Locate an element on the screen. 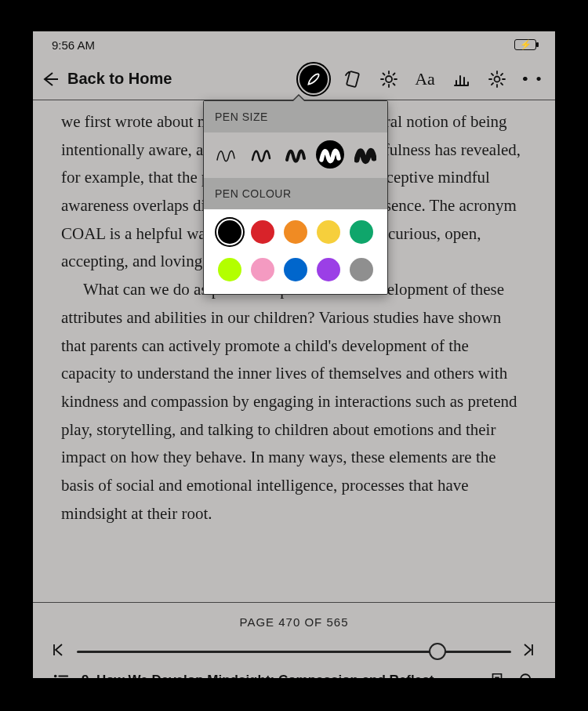 The height and width of the screenshot is (711, 588). arrow-left-icon is located at coordinates (50, 79).